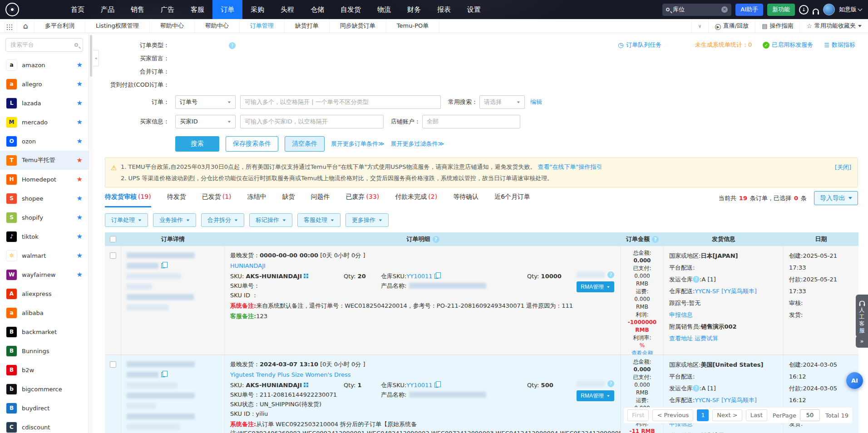 The width and height of the screenshot is (868, 433). I want to click on home-button, so click(26, 26).